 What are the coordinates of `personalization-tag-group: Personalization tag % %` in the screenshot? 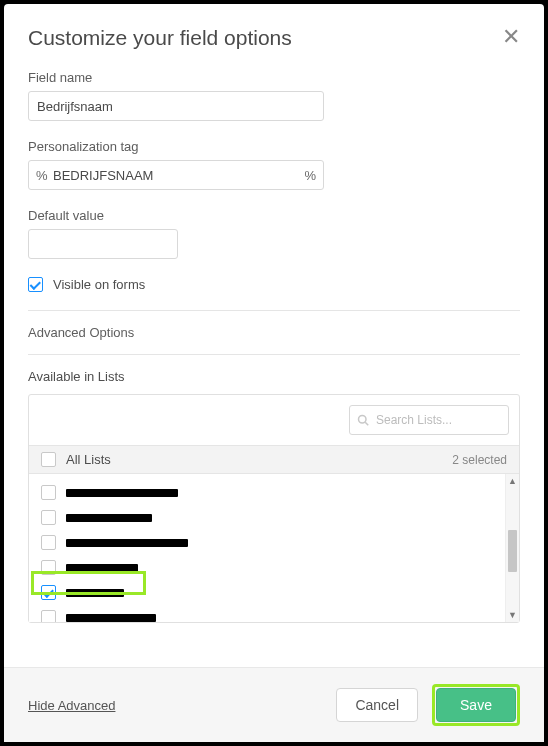 It's located at (274, 164).